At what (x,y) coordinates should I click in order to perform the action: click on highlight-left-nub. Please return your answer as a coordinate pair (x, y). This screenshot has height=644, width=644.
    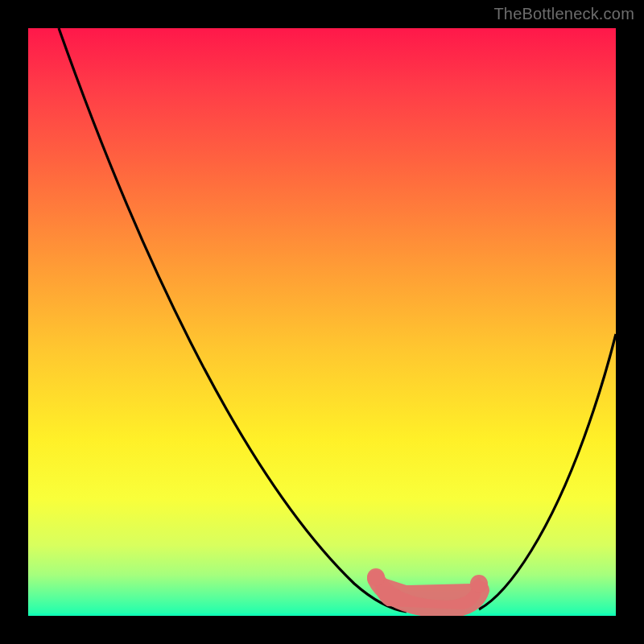
    Looking at the image, I should click on (376, 577).